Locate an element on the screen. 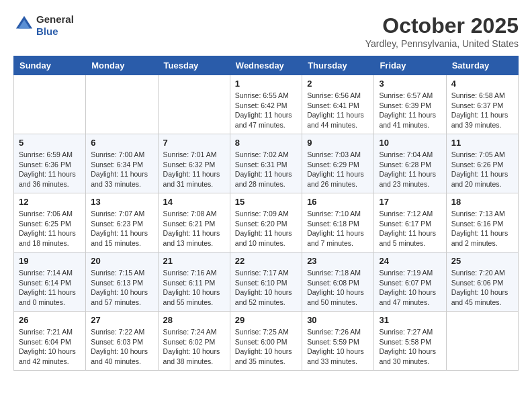 This screenshot has height=411, width=532. day-number: 6 is located at coordinates (122, 142).